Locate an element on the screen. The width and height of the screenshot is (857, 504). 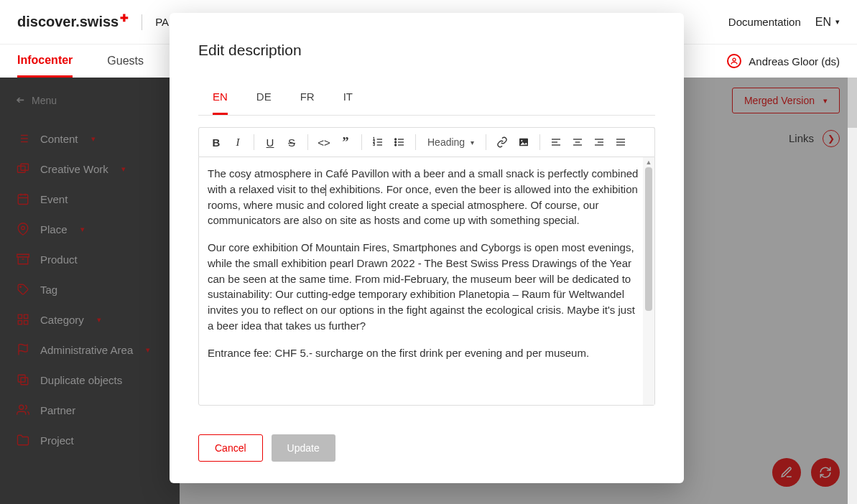
quote-button: ” is located at coordinates (346, 142).